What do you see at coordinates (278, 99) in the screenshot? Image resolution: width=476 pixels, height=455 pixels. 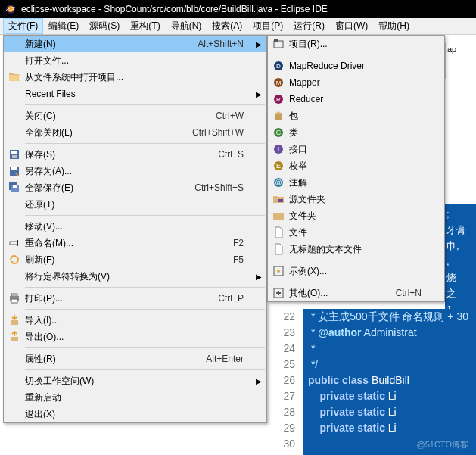 I see `reducer-icon: R` at bounding box center [278, 99].